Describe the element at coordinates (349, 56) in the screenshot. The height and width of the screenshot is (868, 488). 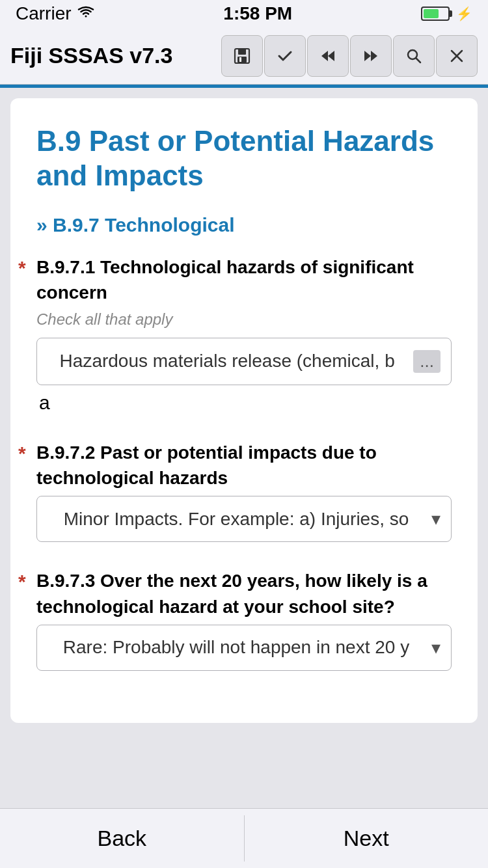
I see `nav-buttons` at that location.